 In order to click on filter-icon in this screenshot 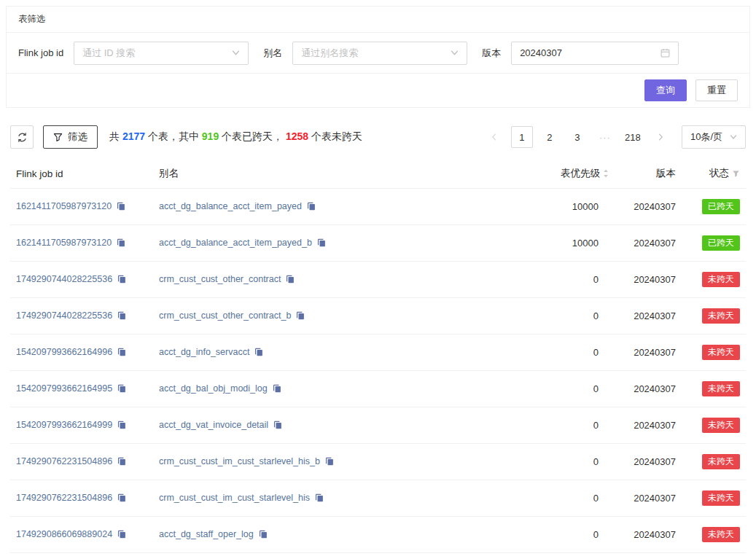, I will do `click(58, 137)`.